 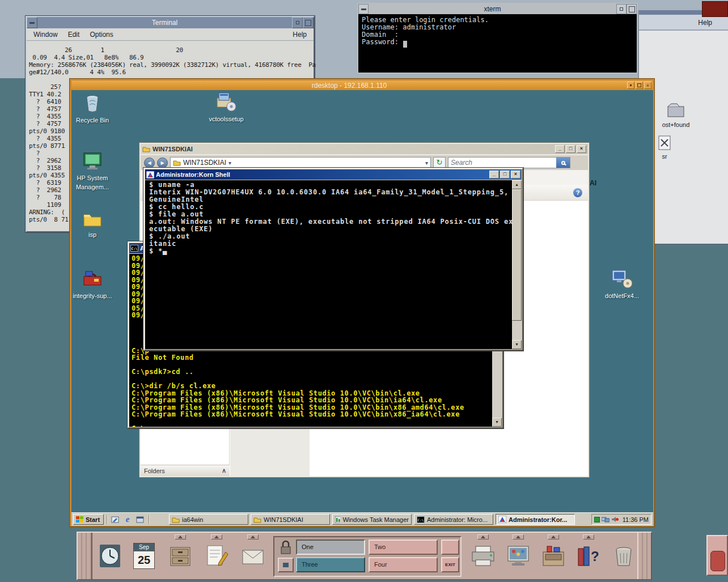 I want to click on taskbar-button-korn-shell: Administrator:Kor..., so click(x=535, y=519).